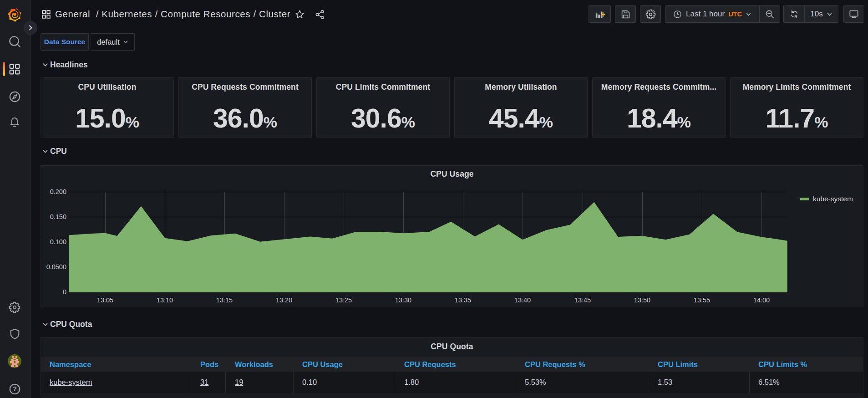 The image size is (868, 398). I want to click on svg-text: 13:35, so click(463, 300).